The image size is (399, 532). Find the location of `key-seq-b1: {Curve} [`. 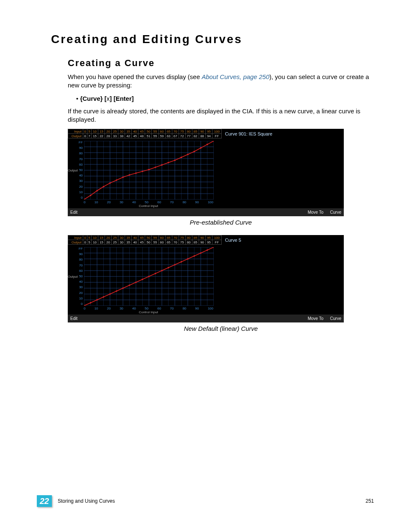

key-seq-b1: {Curve} [ is located at coordinates (93, 99).